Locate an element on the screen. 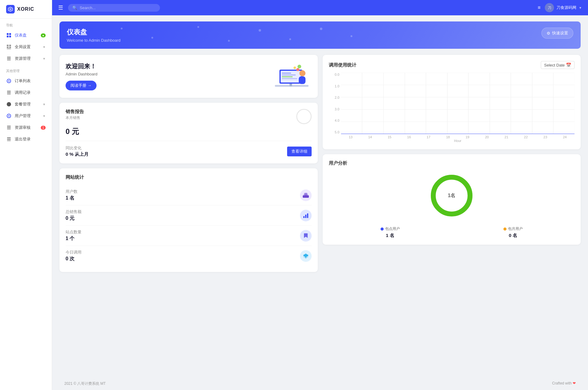 The width and height of the screenshot is (588, 390). stat-users-value: 1 名 is located at coordinates (183, 198).